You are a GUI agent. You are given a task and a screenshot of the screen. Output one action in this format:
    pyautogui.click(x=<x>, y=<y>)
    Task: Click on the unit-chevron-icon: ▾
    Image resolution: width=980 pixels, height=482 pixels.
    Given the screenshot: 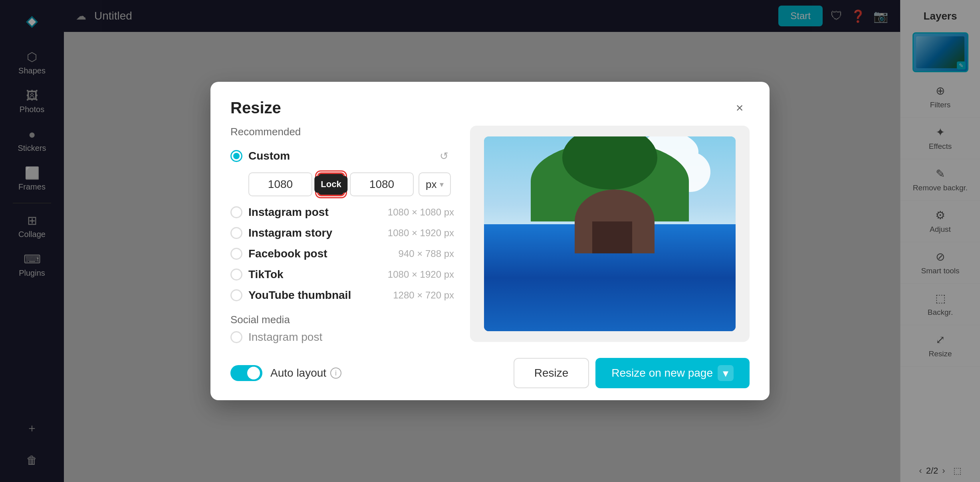 What is the action you would take?
    pyautogui.click(x=442, y=184)
    